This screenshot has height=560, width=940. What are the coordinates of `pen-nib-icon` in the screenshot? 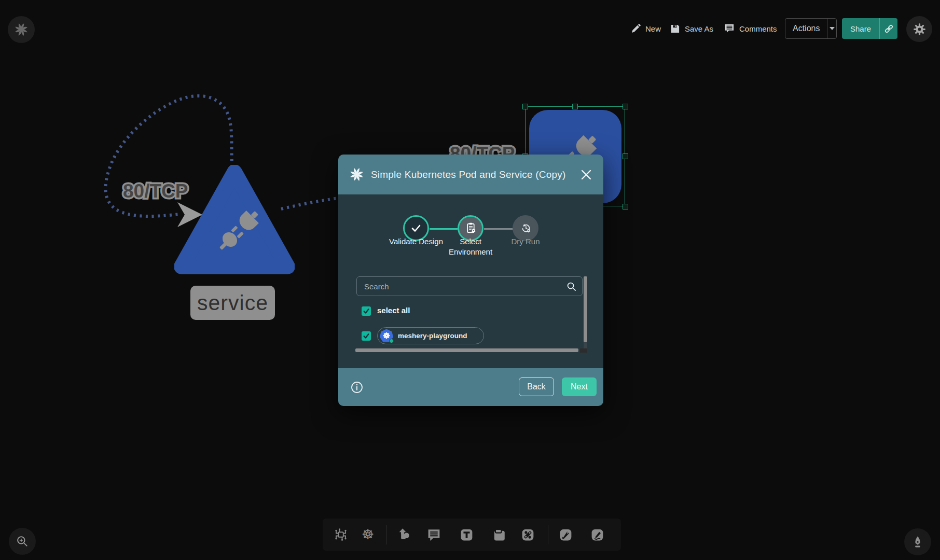 It's located at (918, 542).